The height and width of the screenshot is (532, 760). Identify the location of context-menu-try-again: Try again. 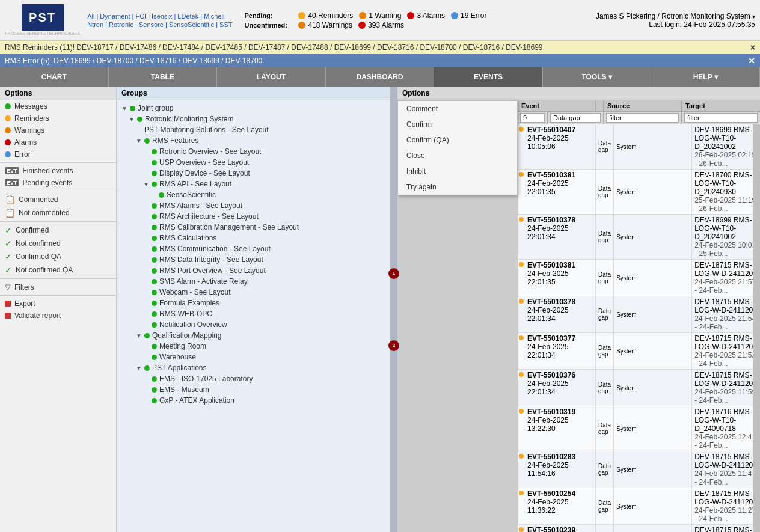
(458, 187).